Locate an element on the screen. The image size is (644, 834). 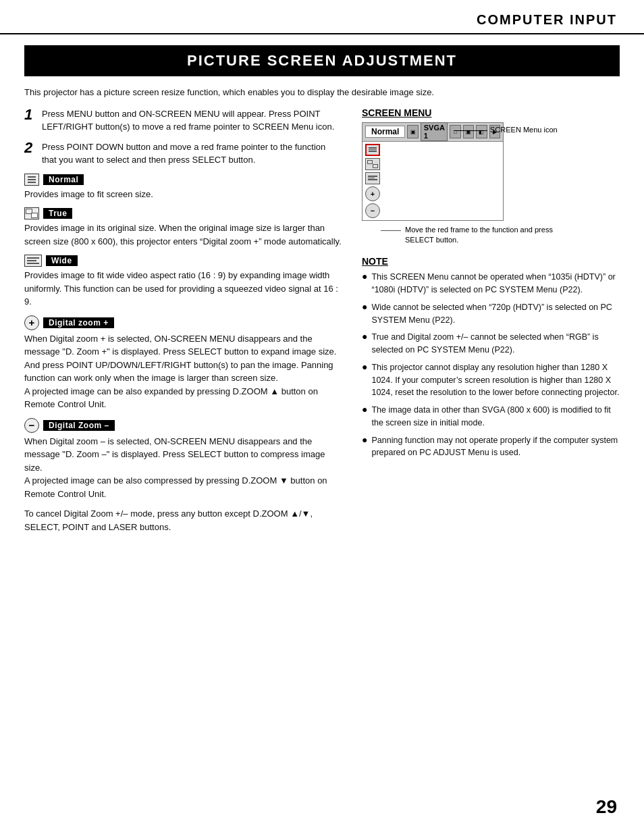
true-label: True is located at coordinates (58, 213).